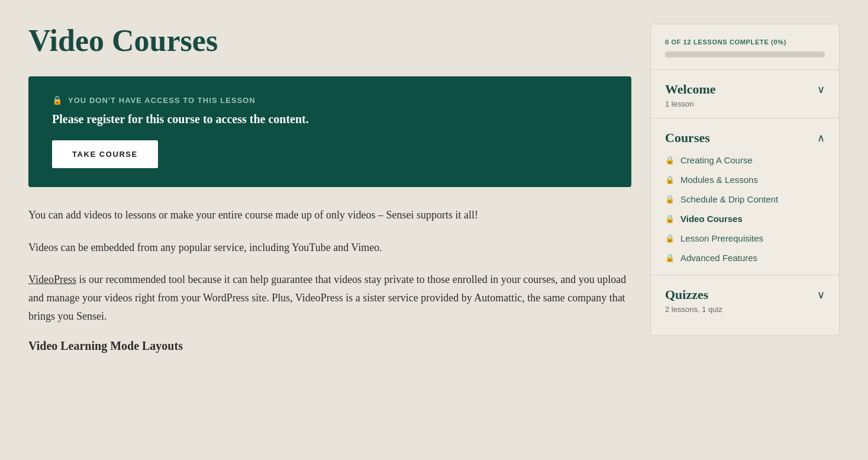 The width and height of the screenshot is (868, 460). I want to click on sidebar: 0 OF 12 LESSONS COMPLETE (0%) Welcome ∨ …, so click(745, 180).